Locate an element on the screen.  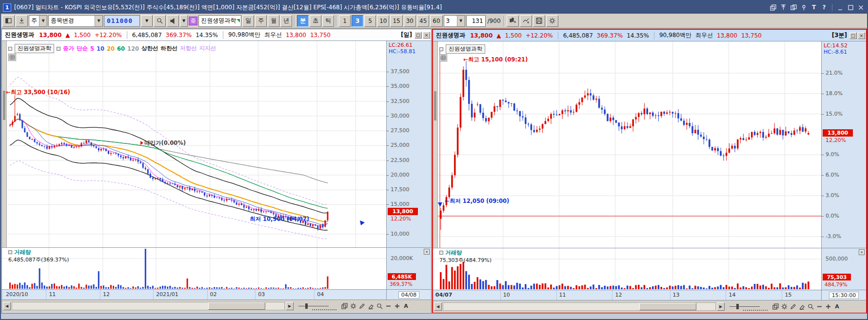
copy-icon is located at coordinates (773, 7).